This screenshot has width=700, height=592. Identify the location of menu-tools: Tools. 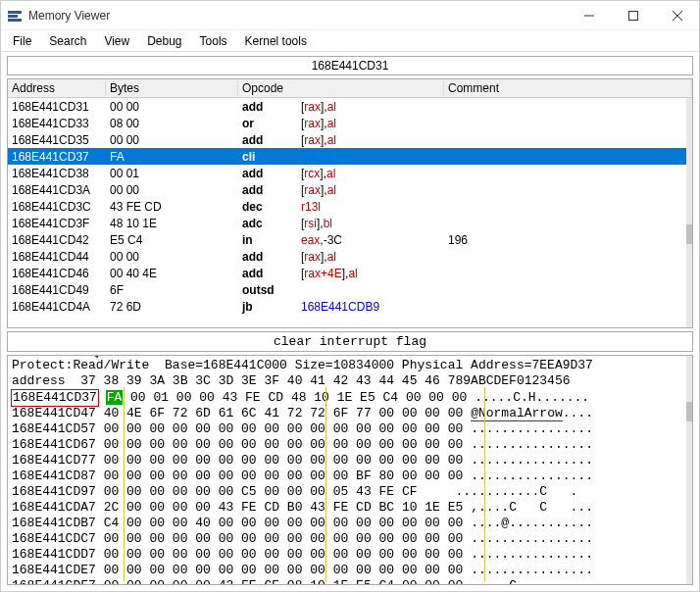
(214, 41).